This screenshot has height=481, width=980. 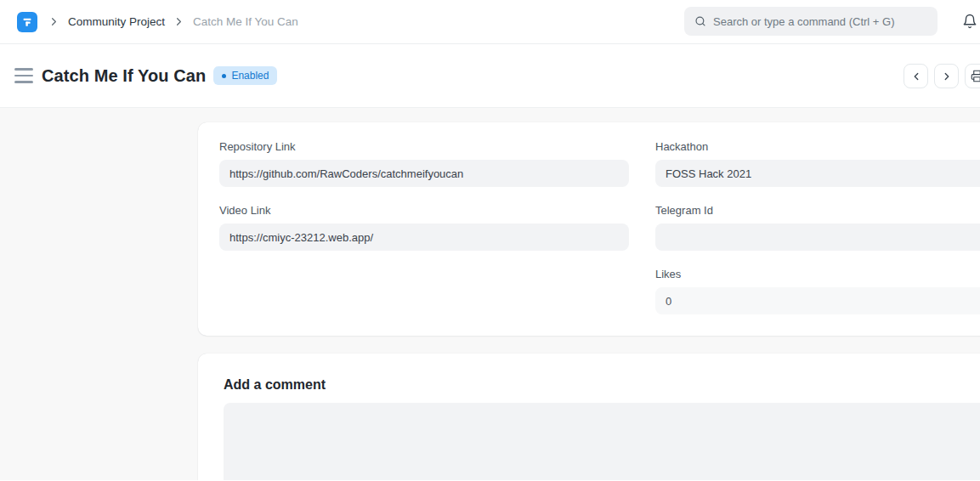 What do you see at coordinates (24, 70) in the screenshot?
I see `hamburger-icon` at bounding box center [24, 70].